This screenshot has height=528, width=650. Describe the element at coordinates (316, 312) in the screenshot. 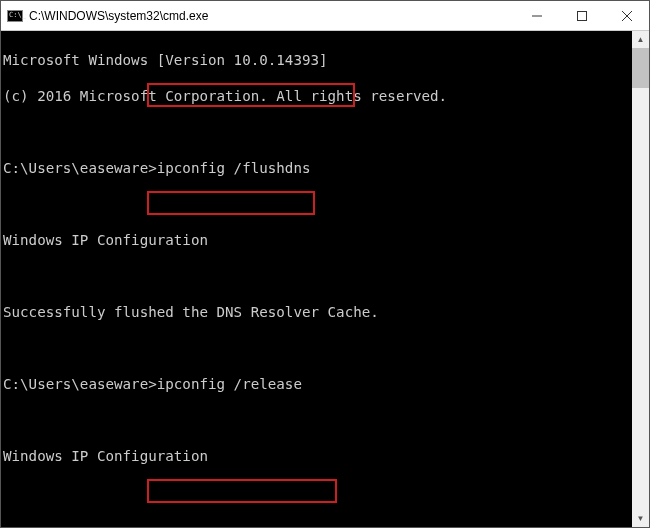

I see `flush-success: Successfully flushed the DNS Resolver Ca…` at that location.